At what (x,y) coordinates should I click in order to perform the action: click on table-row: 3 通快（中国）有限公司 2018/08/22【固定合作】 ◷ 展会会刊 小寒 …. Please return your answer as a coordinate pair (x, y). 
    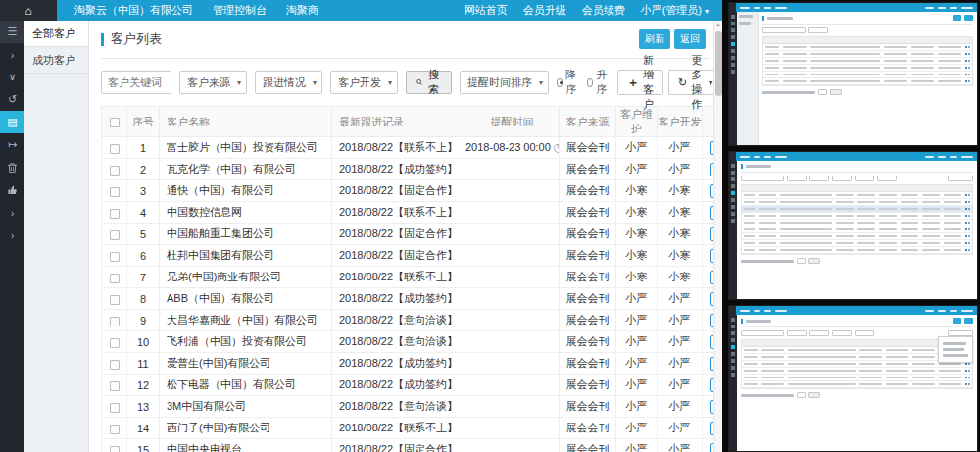
    Looking at the image, I should click on (408, 191).